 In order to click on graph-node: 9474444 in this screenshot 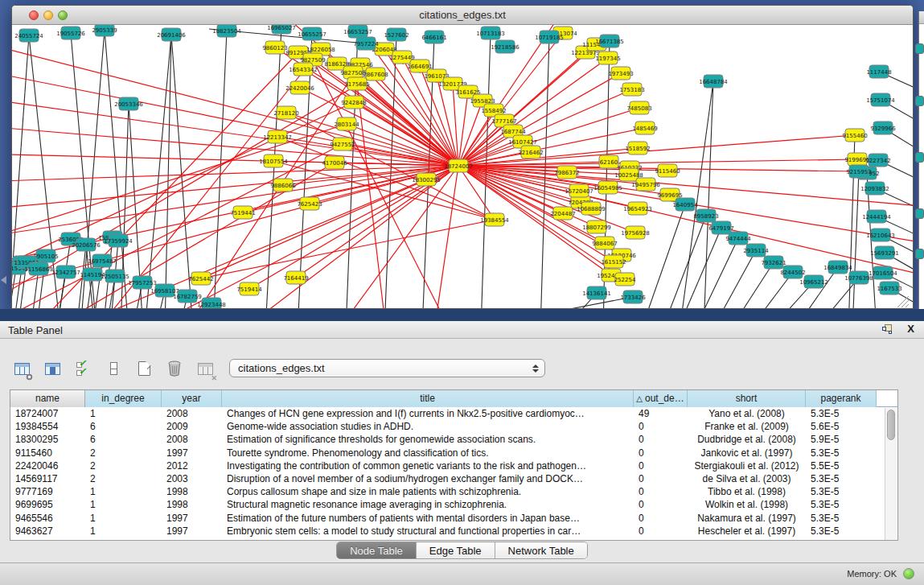, I will do `click(738, 238)`.